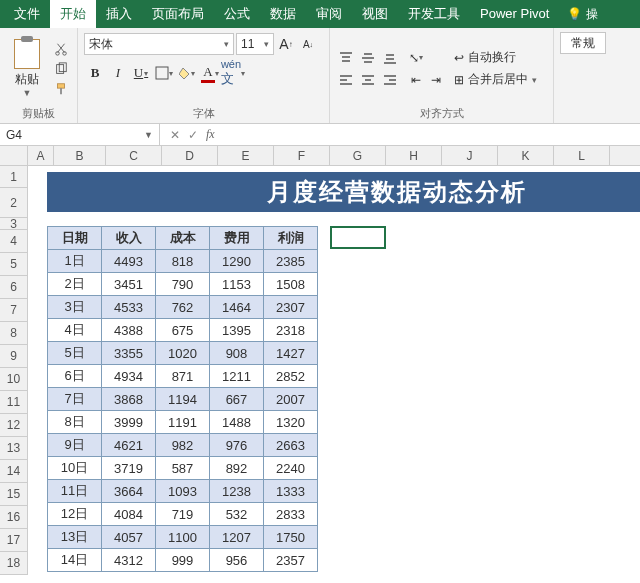 This screenshot has width=640, height=583. What do you see at coordinates (75, 400) in the screenshot?
I see `table-cell: 7日` at bounding box center [75, 400].